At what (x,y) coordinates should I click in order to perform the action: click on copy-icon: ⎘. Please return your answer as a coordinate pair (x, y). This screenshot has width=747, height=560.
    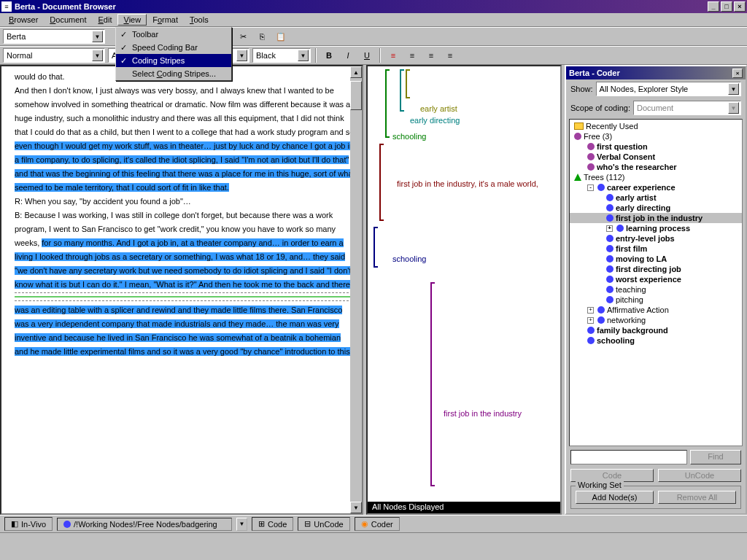
    Looking at the image, I should click on (262, 36).